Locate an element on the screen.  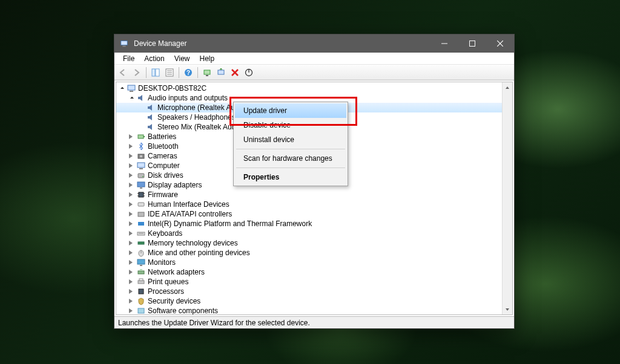
scroll-down-button is located at coordinates (507, 310).